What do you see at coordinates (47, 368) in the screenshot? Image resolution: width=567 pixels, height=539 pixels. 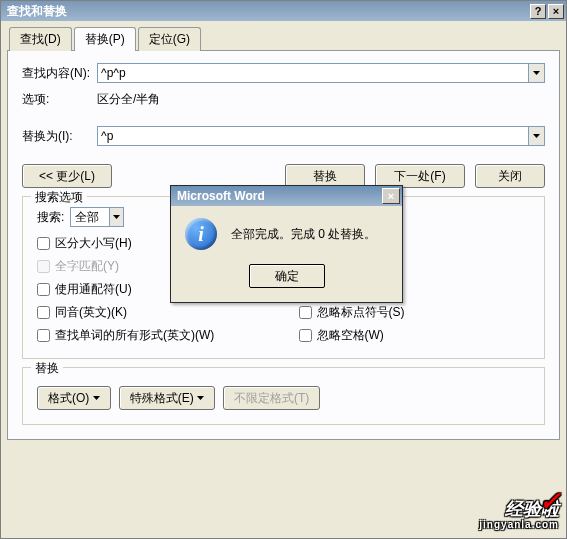 I see `replace-format-legend: 替换` at bounding box center [47, 368].